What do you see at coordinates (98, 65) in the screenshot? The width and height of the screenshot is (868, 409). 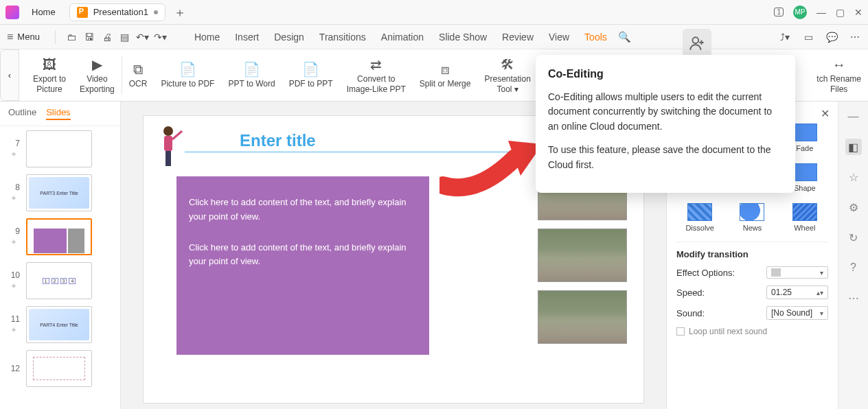 I see `video-export-icon: ▶` at bounding box center [98, 65].